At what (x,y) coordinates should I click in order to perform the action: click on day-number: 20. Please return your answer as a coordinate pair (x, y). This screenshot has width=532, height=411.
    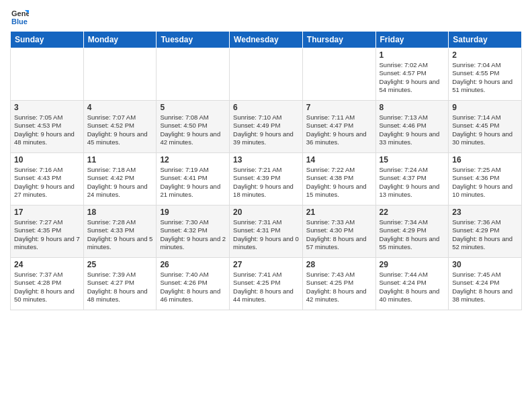
    Looking at the image, I should click on (266, 212).